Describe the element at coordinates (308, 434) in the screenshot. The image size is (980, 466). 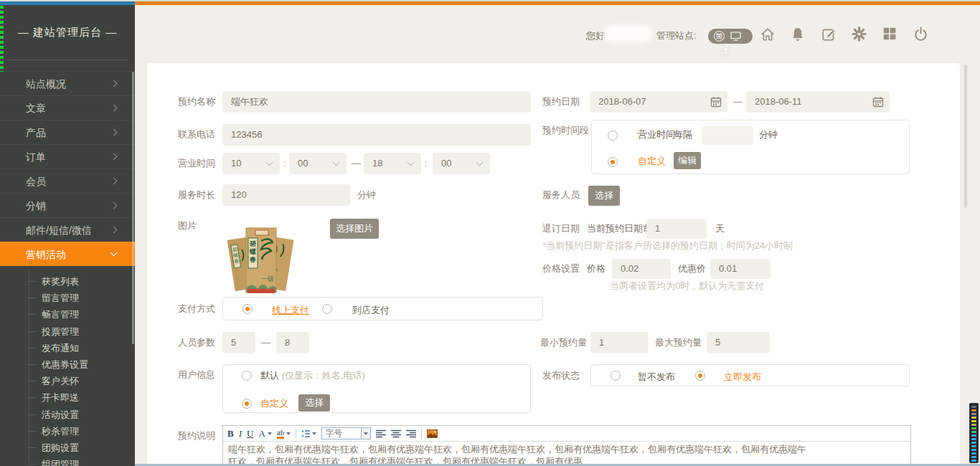
I see `line-spacing-button` at that location.